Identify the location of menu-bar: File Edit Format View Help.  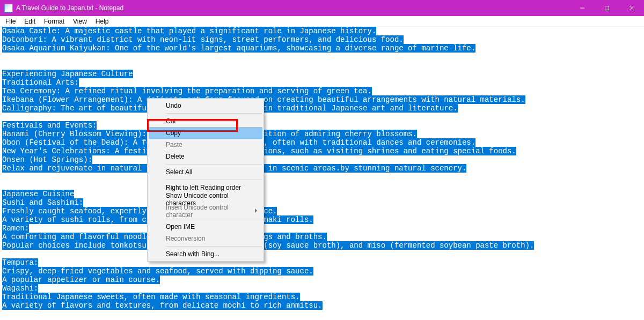
(322, 21).